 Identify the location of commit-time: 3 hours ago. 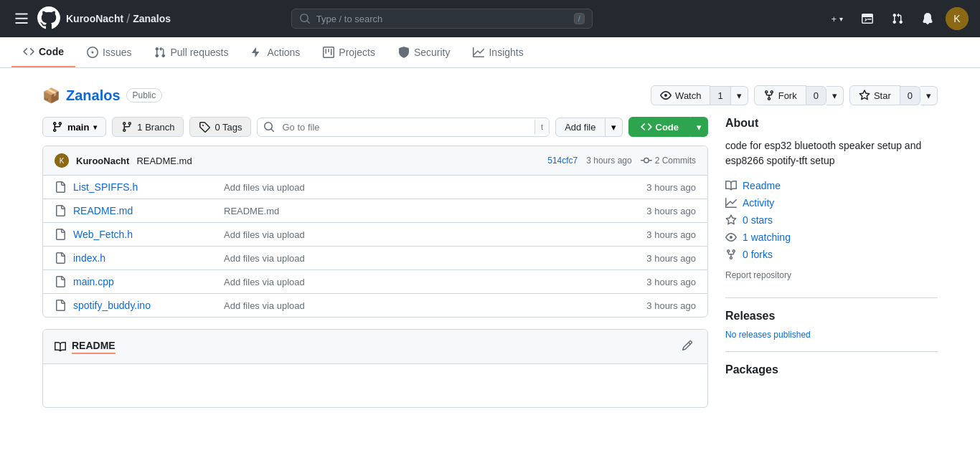
(608, 161).